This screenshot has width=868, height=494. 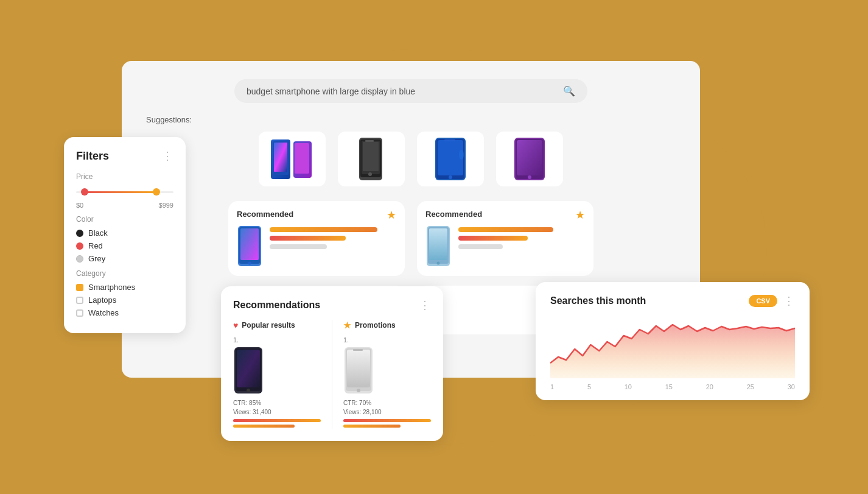 I want to click on filters-menu-icon: ⋮, so click(x=168, y=156).